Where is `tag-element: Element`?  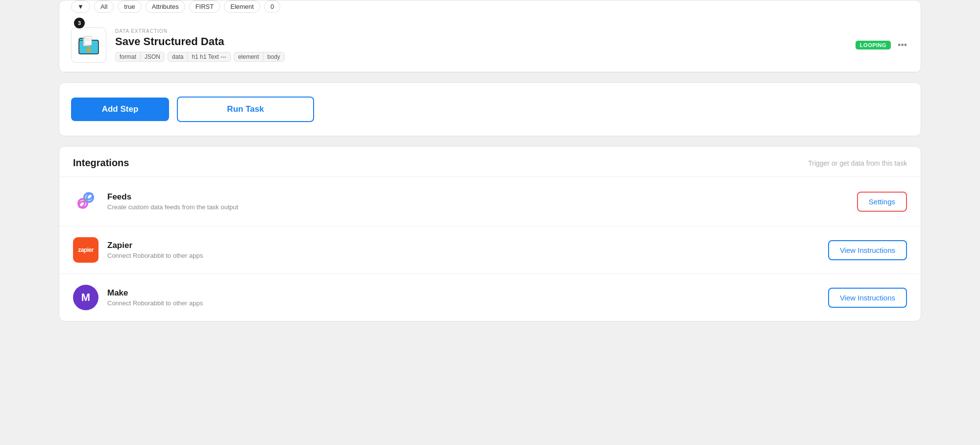
tag-element: Element is located at coordinates (242, 7).